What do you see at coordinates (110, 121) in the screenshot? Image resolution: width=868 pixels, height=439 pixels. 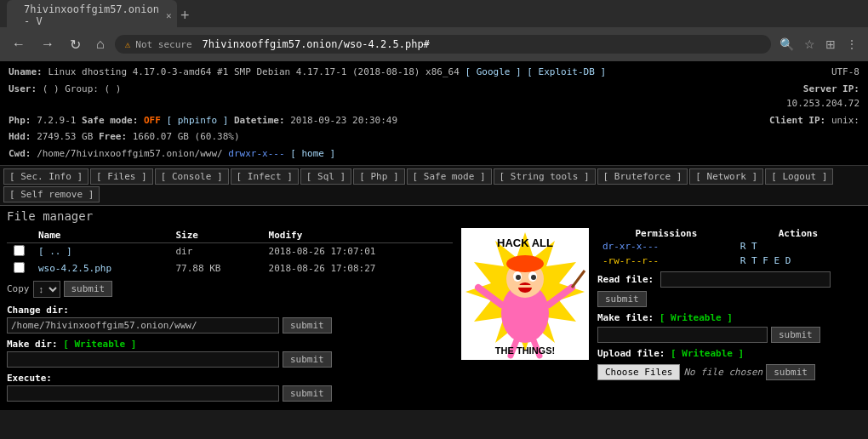 I see `safemode-label: Safe mode:` at bounding box center [110, 121].